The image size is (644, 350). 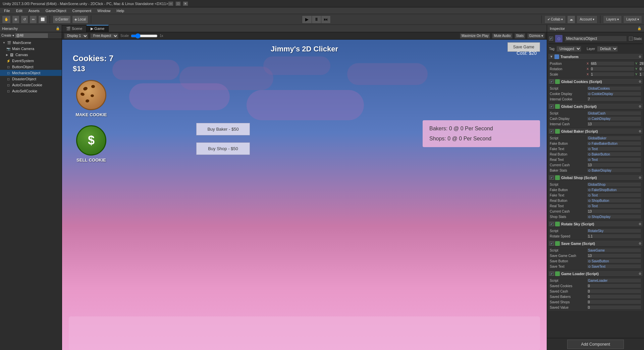 What do you see at coordinates (612, 74) in the screenshot?
I see `scl-x-input` at bounding box center [612, 74].